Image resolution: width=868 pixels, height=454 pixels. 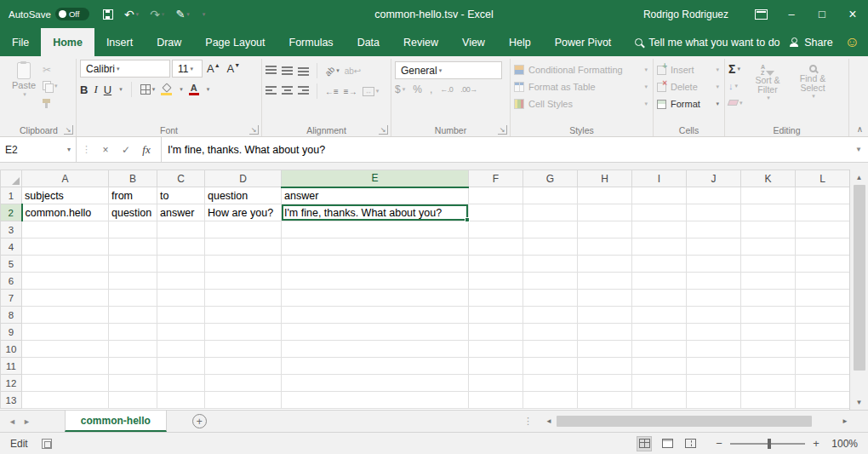 I want to click on cell-D11, so click(x=243, y=366).